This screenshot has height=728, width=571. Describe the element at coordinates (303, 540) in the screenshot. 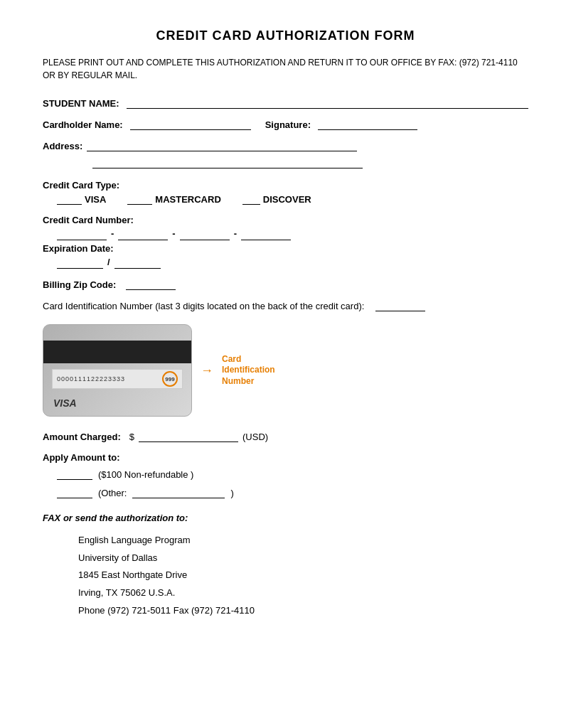

I see `address-info-line1: English Language Program` at that location.